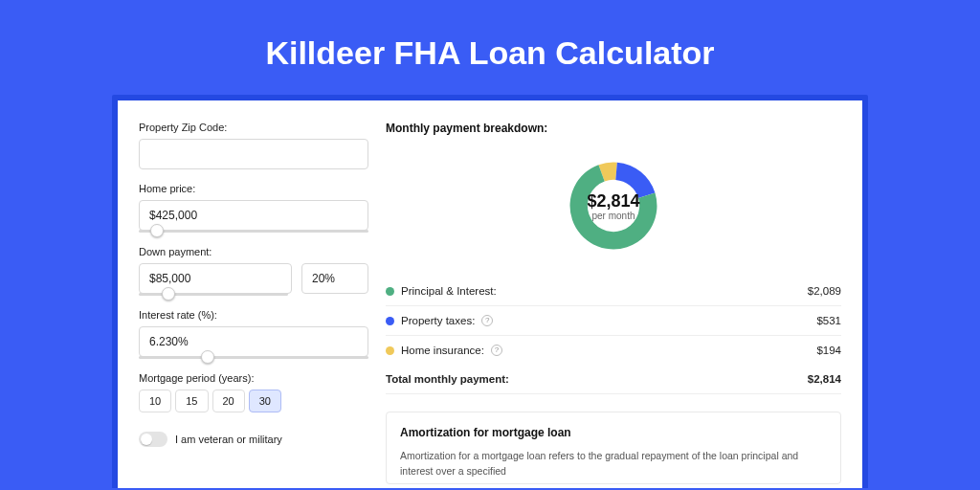  What do you see at coordinates (254, 271) in the screenshot?
I see `down-payment-group: Down payment:` at bounding box center [254, 271].